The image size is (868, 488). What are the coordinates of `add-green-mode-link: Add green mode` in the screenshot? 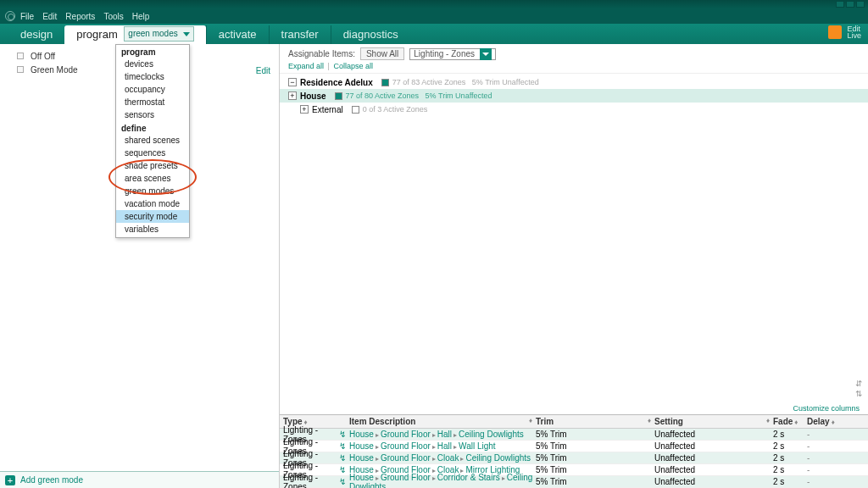 It's located at (52, 480).